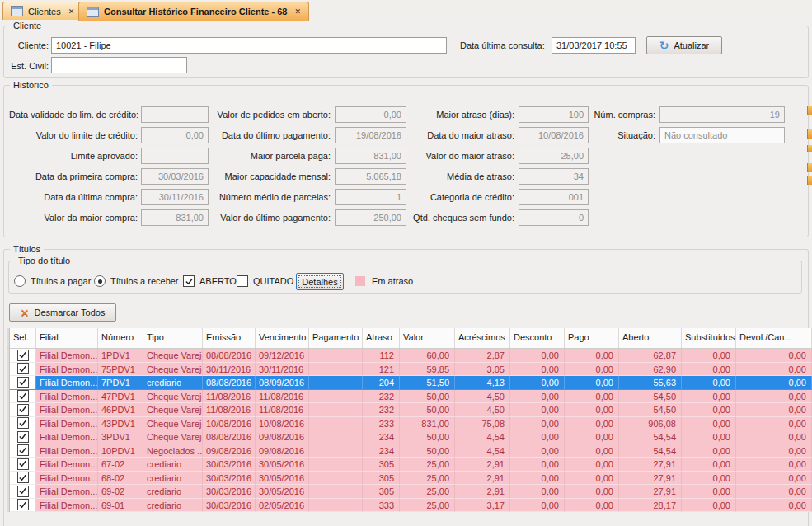  What do you see at coordinates (592, 338) in the screenshot?
I see `column-header-pago: Pago` at bounding box center [592, 338].